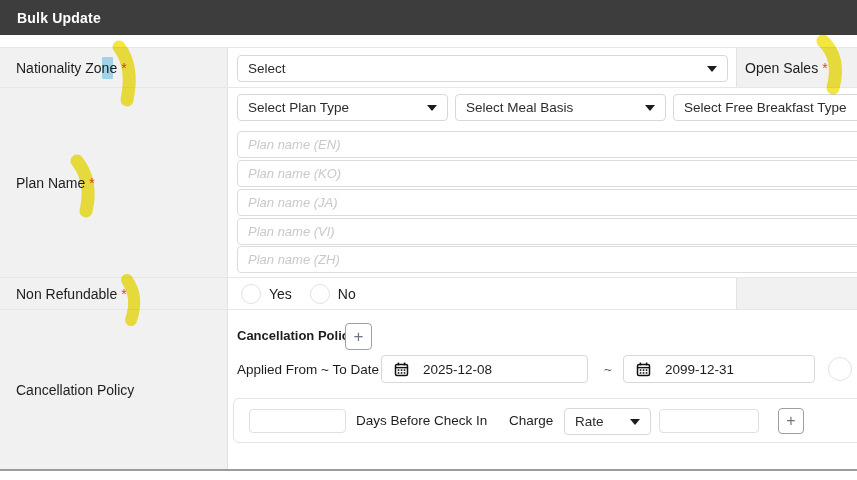 The height and width of the screenshot is (480, 857). I want to click on open-sales-label-cell: Open Sales *, so click(796, 68).